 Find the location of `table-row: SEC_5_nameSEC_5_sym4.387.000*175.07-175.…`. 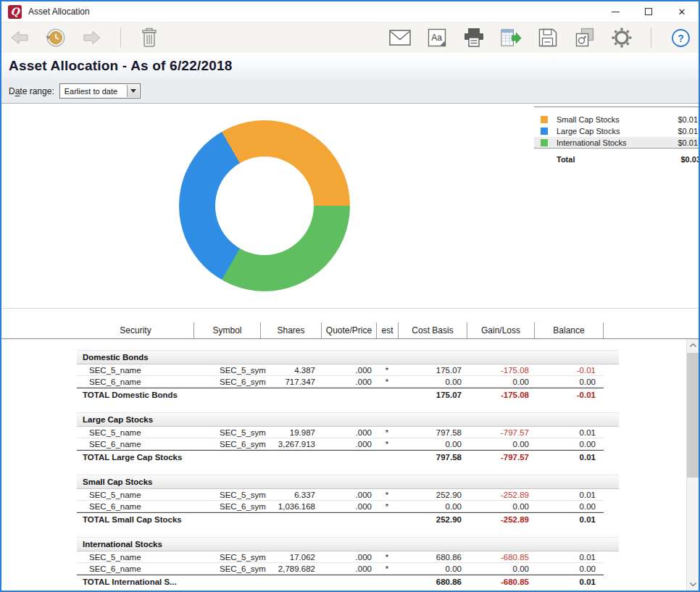

table-row: SEC_5_nameSEC_5_sym4.387.000*175.07-175.… is located at coordinates (341, 370).